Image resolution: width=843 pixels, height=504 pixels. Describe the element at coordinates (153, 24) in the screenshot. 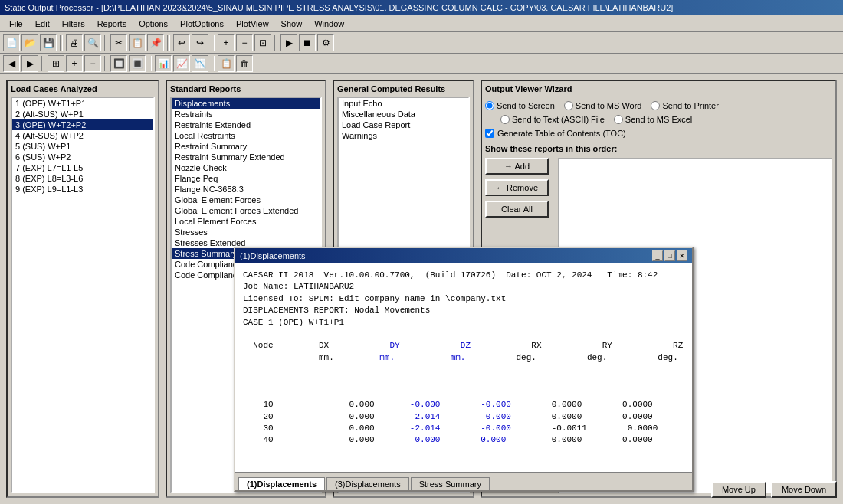

I see `menu-options: Options` at that location.